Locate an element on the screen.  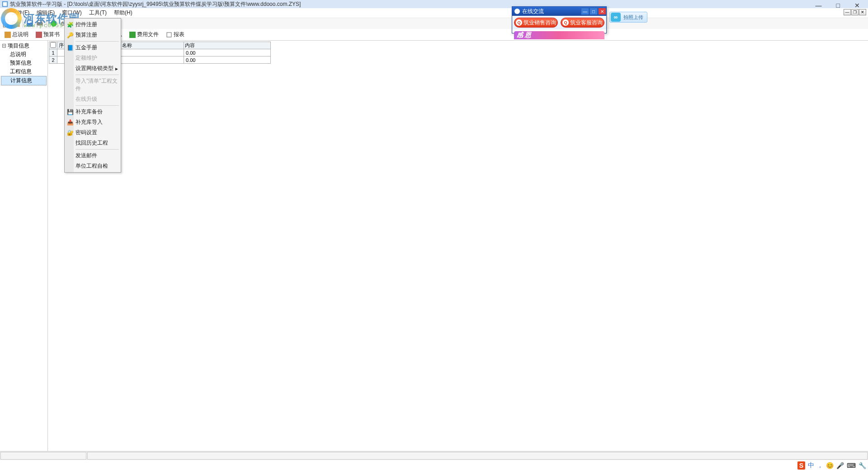
chat-window-controls: ― □ ✕ is located at coordinates (593, 11).